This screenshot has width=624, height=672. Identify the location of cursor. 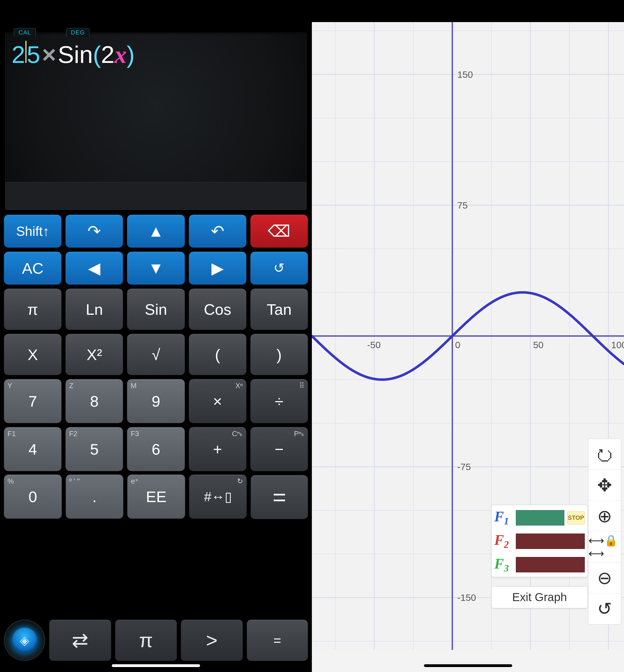
(26, 52).